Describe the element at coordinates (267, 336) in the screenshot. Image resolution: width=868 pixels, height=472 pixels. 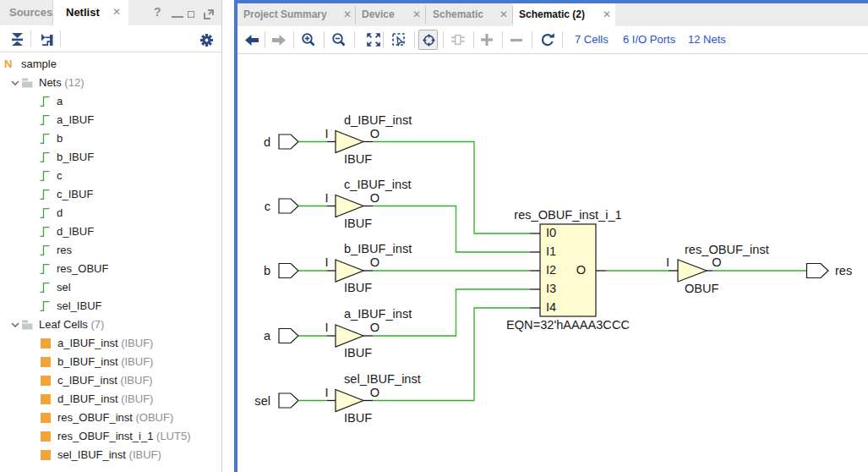
I see `svg-text: a` at that location.